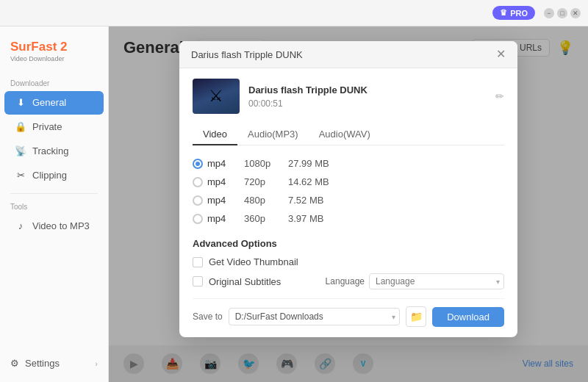 This screenshot has width=588, height=382. I want to click on sidebar-item-video-to-mp3-label: Video to MP3, so click(61, 226).